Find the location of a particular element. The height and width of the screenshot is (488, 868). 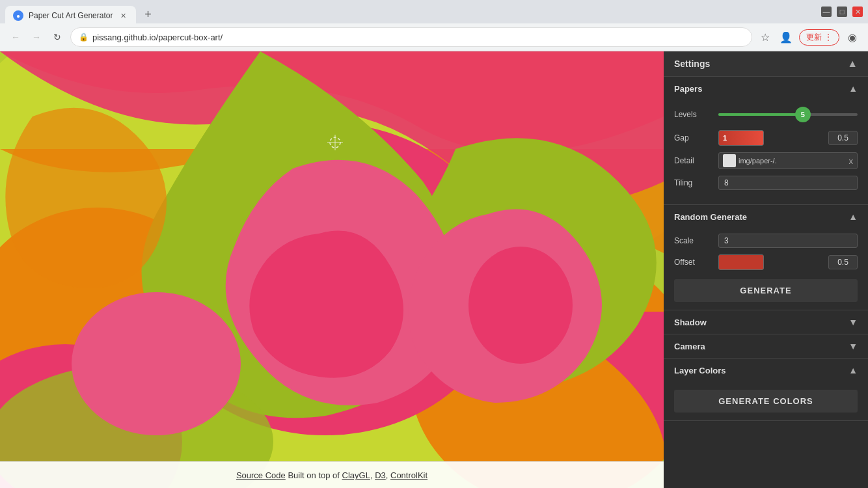

d3-link: D3 is located at coordinates (380, 475).